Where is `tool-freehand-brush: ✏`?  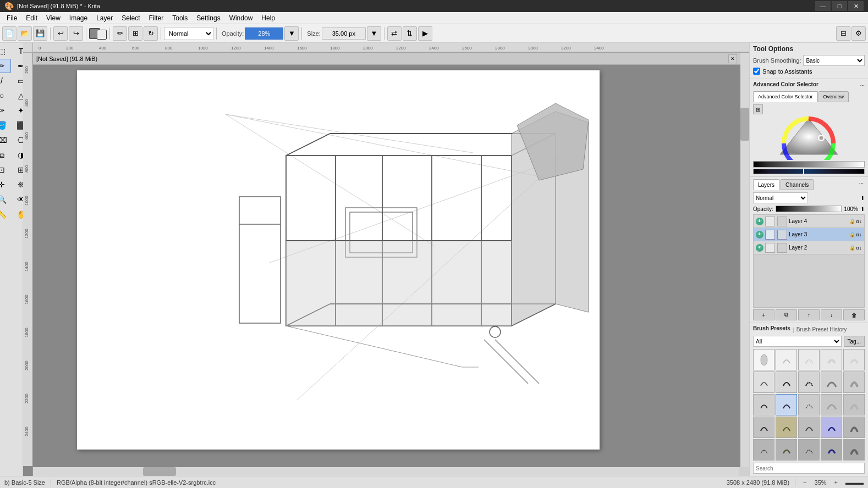 tool-freehand-brush: ✏ is located at coordinates (6, 66).